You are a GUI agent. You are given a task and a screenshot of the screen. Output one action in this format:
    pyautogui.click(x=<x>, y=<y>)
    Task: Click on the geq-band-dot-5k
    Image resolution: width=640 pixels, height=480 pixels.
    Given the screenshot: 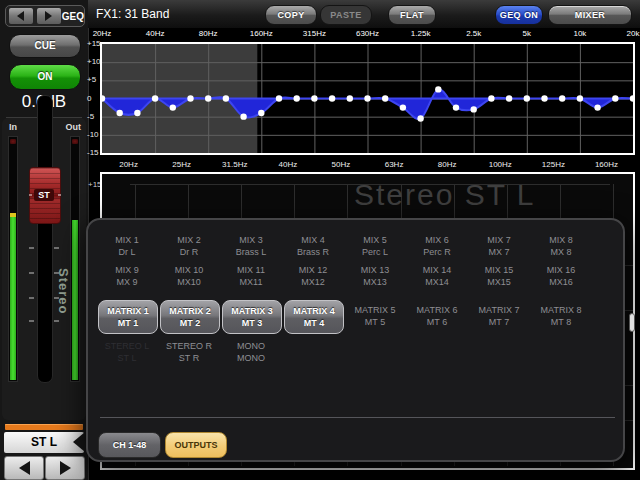 What is the action you would take?
    pyautogui.click(x=527, y=98)
    